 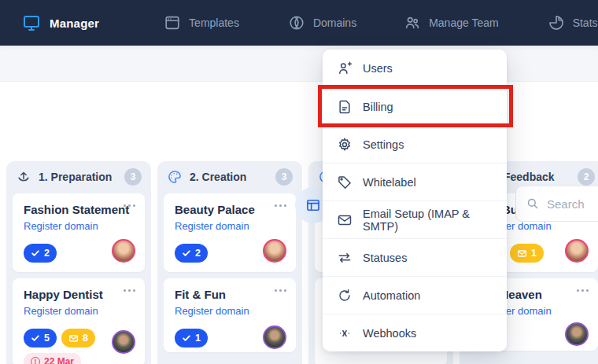 What do you see at coordinates (230, 177) in the screenshot?
I see `column-header: 2. Creation 3` at bounding box center [230, 177].